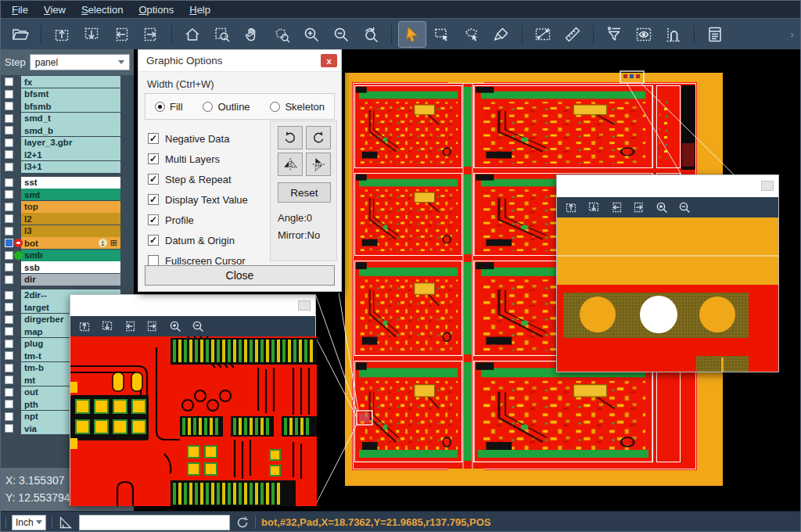  What do you see at coordinates (70, 207) in the screenshot?
I see `layer-chip: top ⊞` at bounding box center [70, 207].